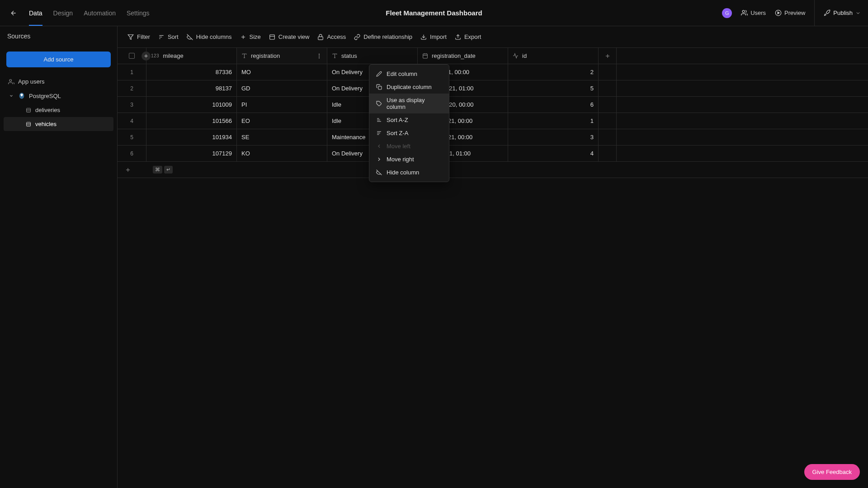 The height and width of the screenshot is (488, 868). I want to click on users-button: Users, so click(753, 13).